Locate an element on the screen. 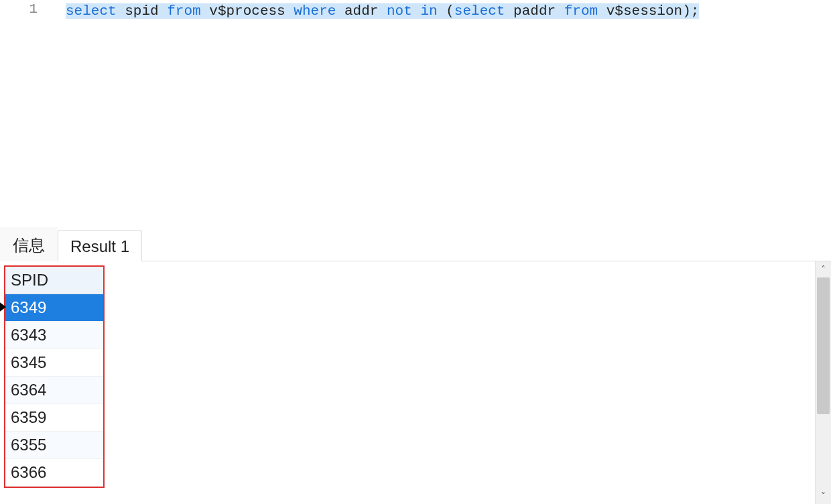 The image size is (831, 504). current-row-pointer-icon is located at coordinates (3, 307).